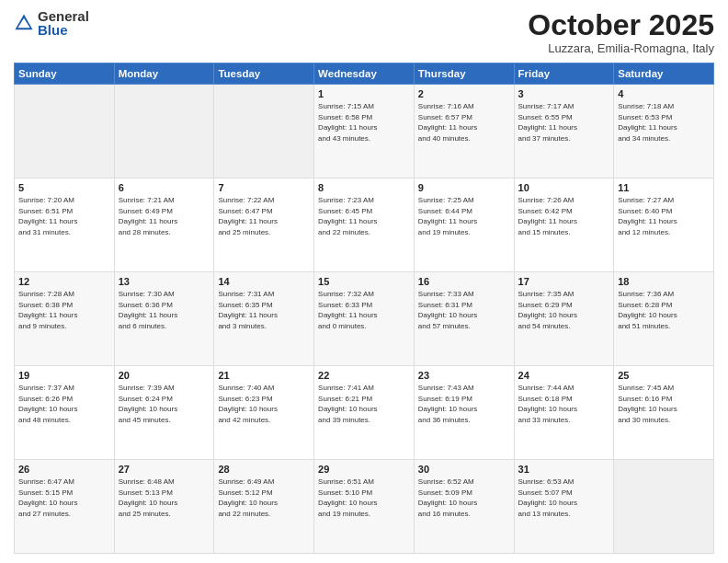 The image size is (728, 563). Describe the element at coordinates (564, 188) in the screenshot. I see `day-number: 10` at that location.